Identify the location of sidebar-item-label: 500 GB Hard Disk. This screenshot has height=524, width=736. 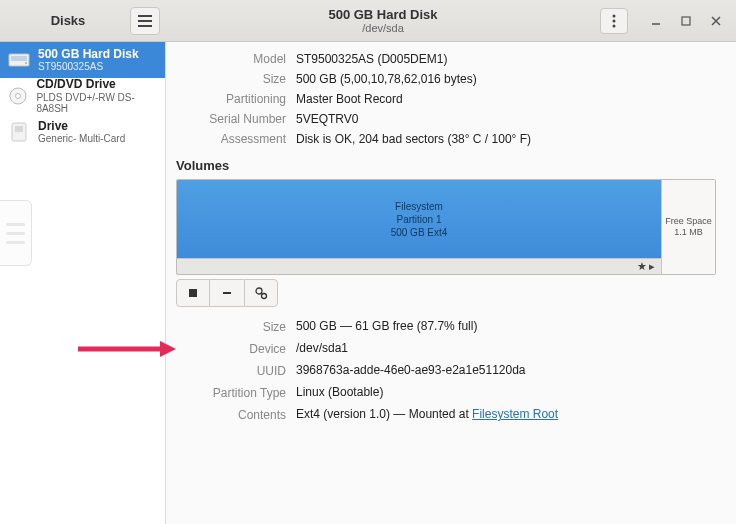
(88, 54).